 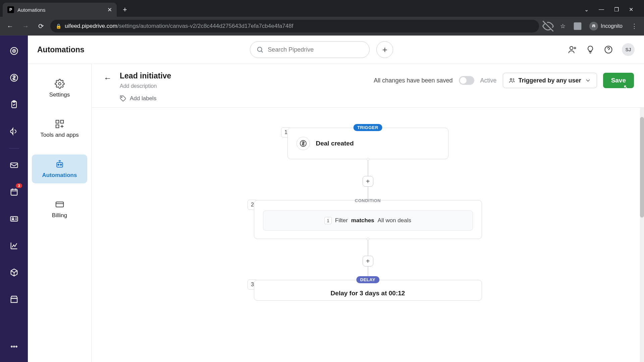 What do you see at coordinates (634, 26) in the screenshot?
I see `menu-icon: ⋮` at bounding box center [634, 26].